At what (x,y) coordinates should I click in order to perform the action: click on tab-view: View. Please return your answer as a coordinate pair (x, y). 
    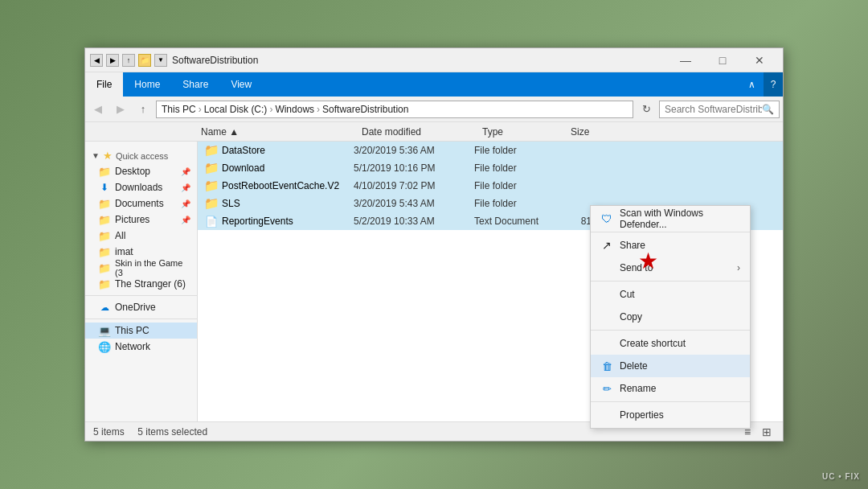
    Looking at the image, I should click on (241, 84).